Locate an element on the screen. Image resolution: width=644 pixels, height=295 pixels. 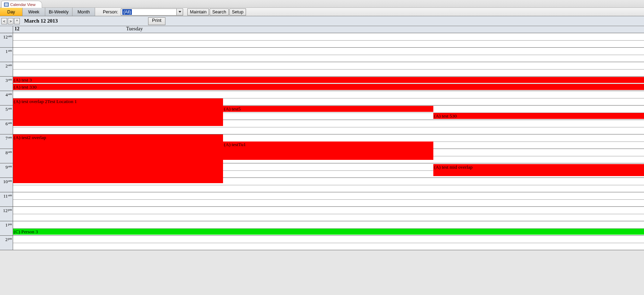
event-test2-overlap: (A) test2 overlap is located at coordinates (118, 159).